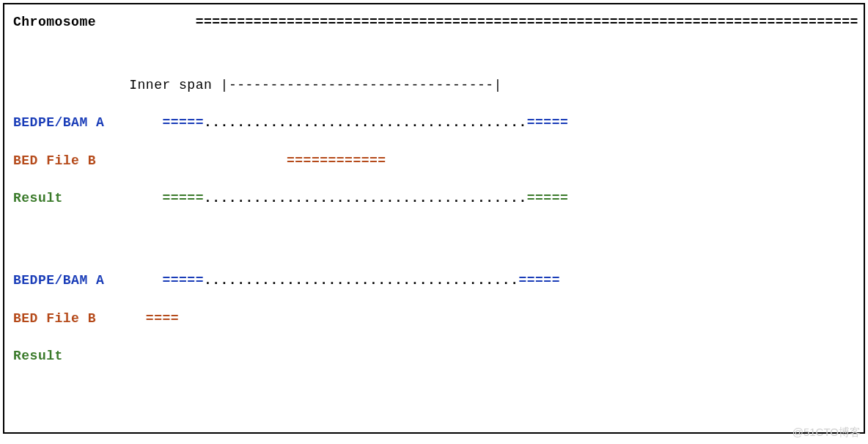  I want to click on result-right-end-1: =====, so click(548, 198).